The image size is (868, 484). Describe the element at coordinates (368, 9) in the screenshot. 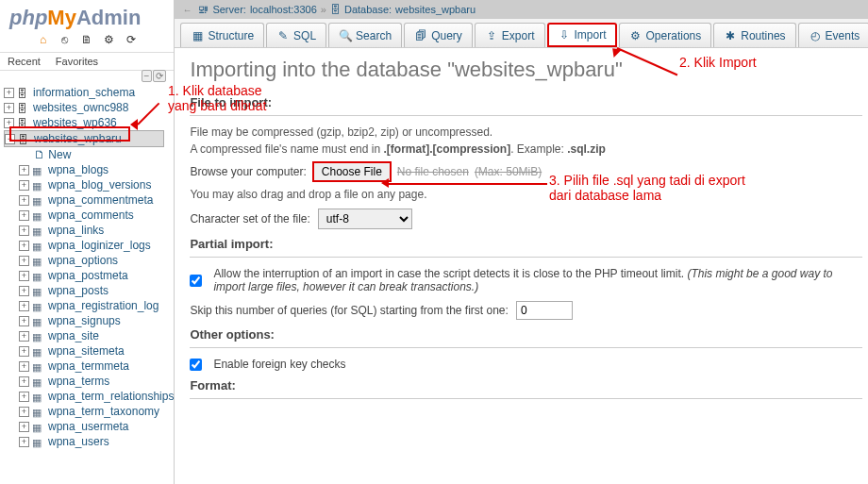

I see `bc-db-label: Database:` at that location.